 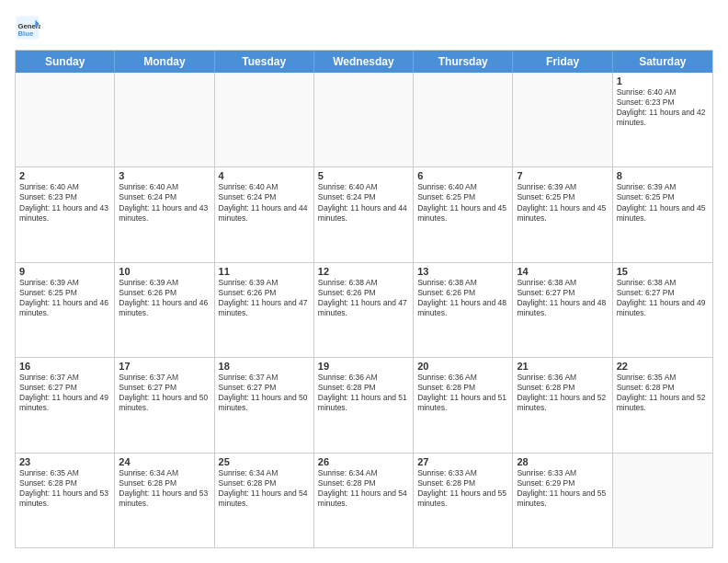 What do you see at coordinates (64, 462) in the screenshot?
I see `day-number: 23` at bounding box center [64, 462].